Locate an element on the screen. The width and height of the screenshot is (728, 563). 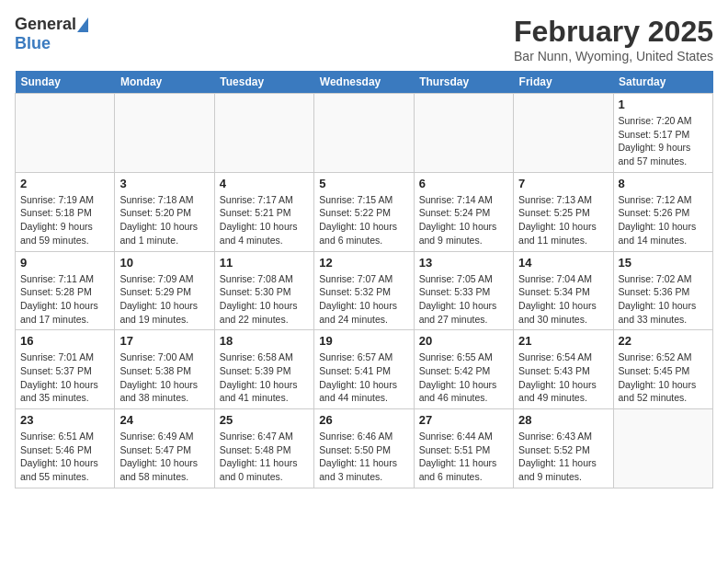
calendar-day-cell: 3Sunrise: 7:18 AM Sunset: 5:20 PM Daylig… is located at coordinates (165, 212).